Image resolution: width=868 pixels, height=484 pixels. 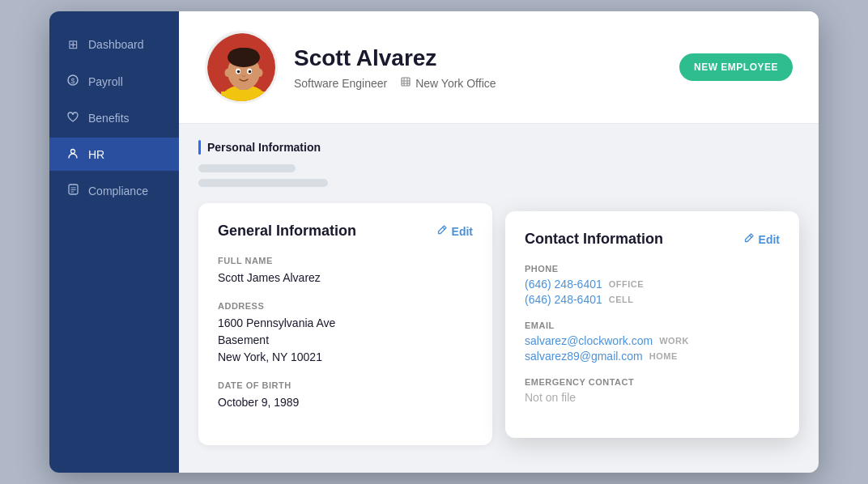 What do you see at coordinates (345, 396) in the screenshot?
I see `field-dob: DATE OF BIRTH October 9, 1989` at bounding box center [345, 396].